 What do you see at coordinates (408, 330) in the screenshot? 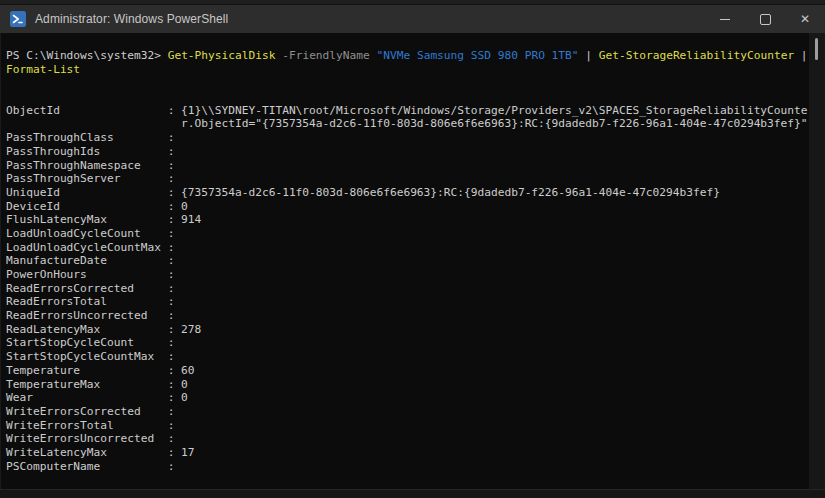
I see `output-row: ReadLatencyMax : 278` at bounding box center [408, 330].